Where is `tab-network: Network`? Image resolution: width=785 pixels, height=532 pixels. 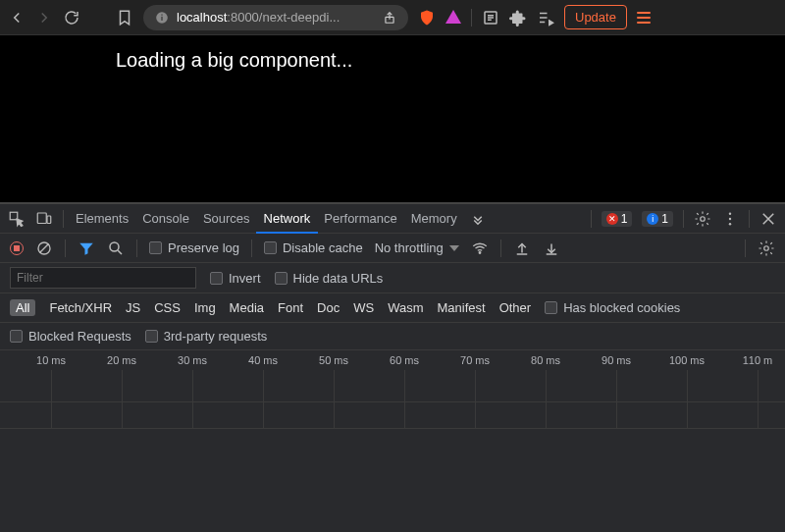
tab-network: Network is located at coordinates (288, 218).